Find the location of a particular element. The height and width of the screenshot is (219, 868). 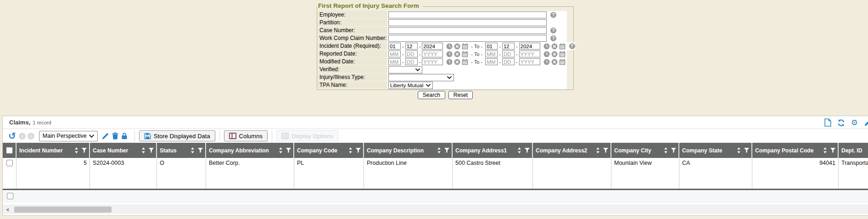

reported-to-day-input is located at coordinates (509, 54).